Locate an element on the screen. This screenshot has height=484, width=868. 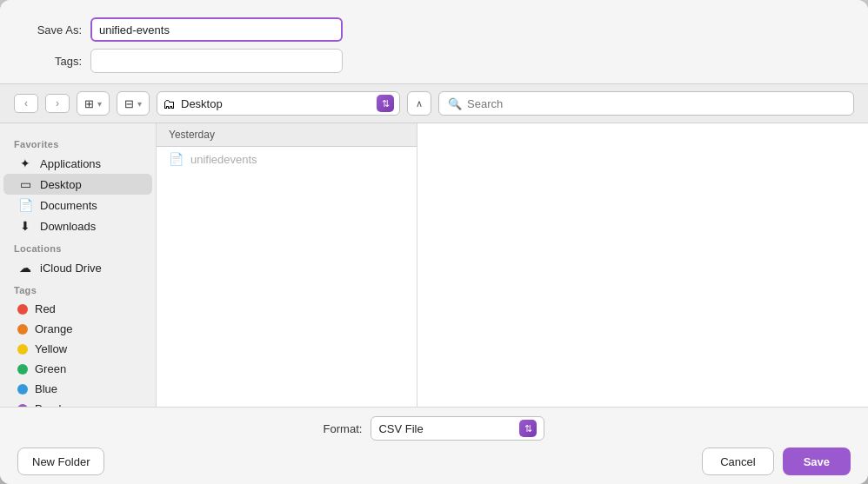
sidebar-item-applications-label: Applications is located at coordinates (70, 163).